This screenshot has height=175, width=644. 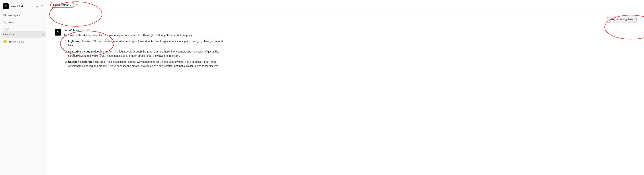 What do you see at coordinates (346, 19) in the screenshot?
I see `user-message-container: why is the sky blue` at bounding box center [346, 19].